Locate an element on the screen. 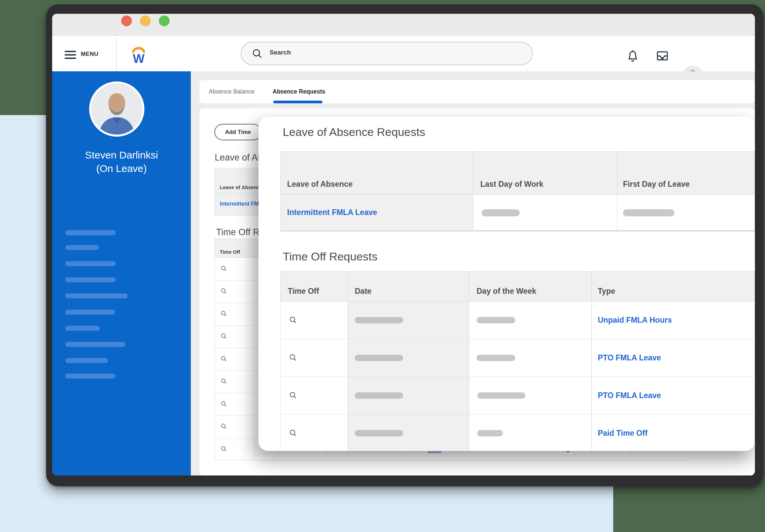 This screenshot has width=765, height=532. timeoff-table-behind-header: Time Off is located at coordinates (230, 252).